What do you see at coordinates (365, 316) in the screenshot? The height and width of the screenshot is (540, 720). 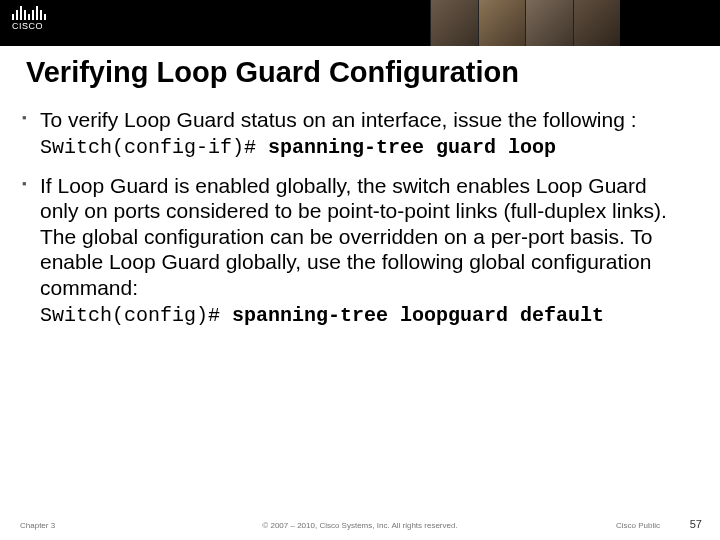 I see `code-line: Switch(config)# spanning-tree loopguard …` at bounding box center [365, 316].